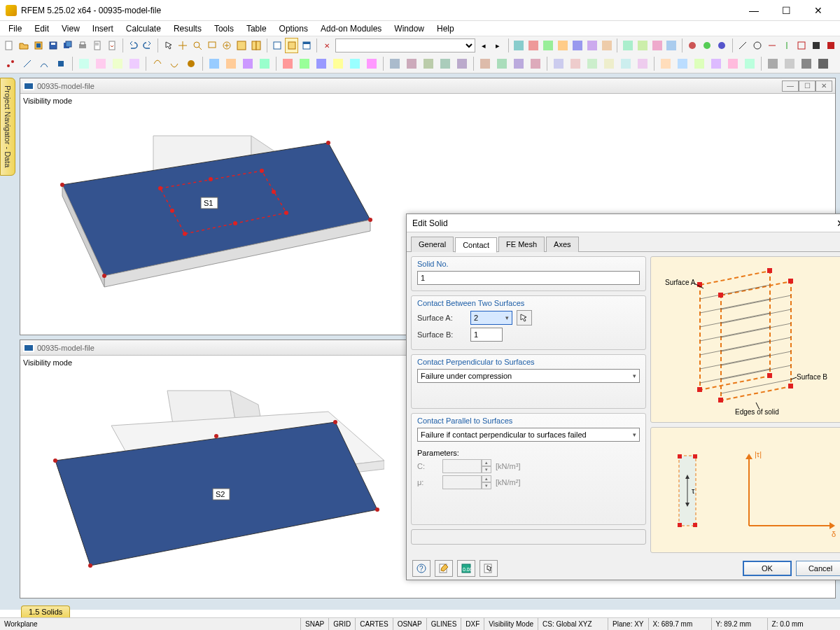  I want to click on tool-zoomwin, so click(213, 46).